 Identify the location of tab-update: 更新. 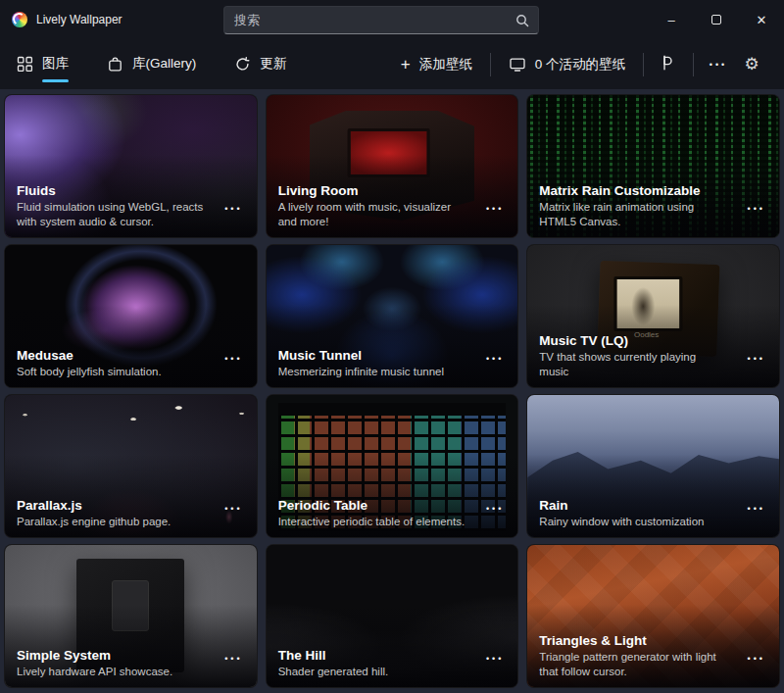
(260, 65).